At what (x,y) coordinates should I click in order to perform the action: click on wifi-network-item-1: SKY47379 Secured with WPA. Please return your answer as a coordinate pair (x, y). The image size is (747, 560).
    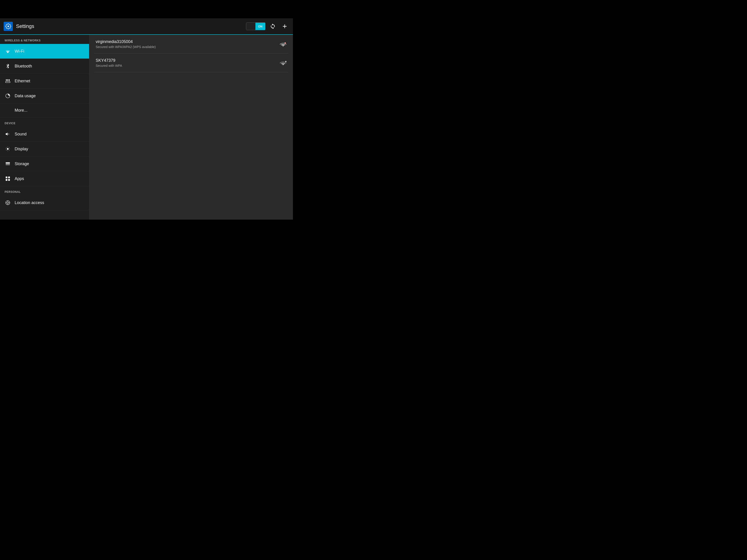
    Looking at the image, I should click on (191, 63).